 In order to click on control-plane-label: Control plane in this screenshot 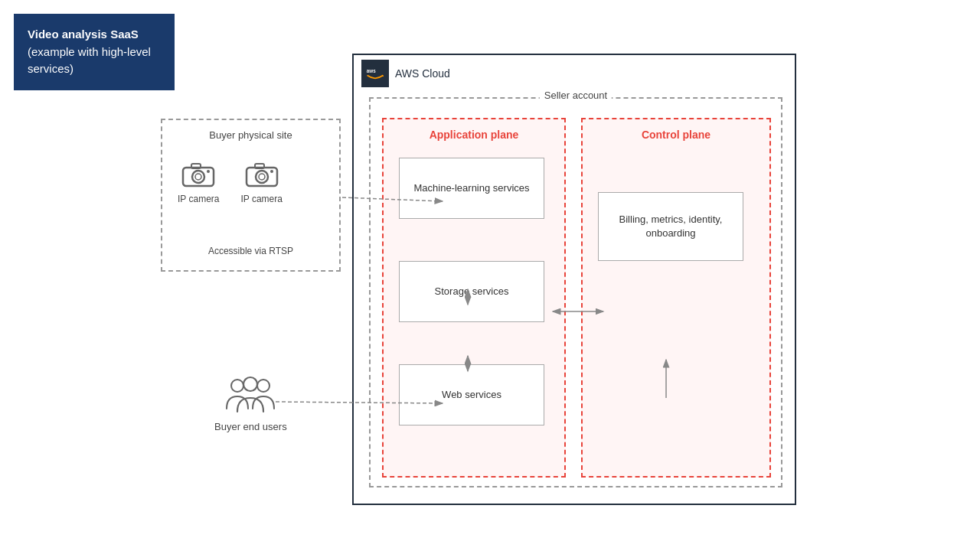, I will do `click(676, 135)`.